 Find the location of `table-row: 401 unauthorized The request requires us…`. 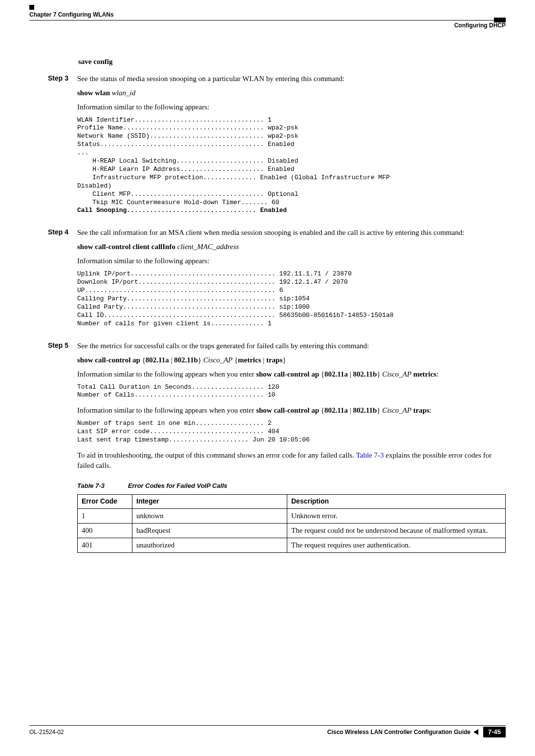

table-row: 401 unauthorized The request requires us… is located at coordinates (292, 545).